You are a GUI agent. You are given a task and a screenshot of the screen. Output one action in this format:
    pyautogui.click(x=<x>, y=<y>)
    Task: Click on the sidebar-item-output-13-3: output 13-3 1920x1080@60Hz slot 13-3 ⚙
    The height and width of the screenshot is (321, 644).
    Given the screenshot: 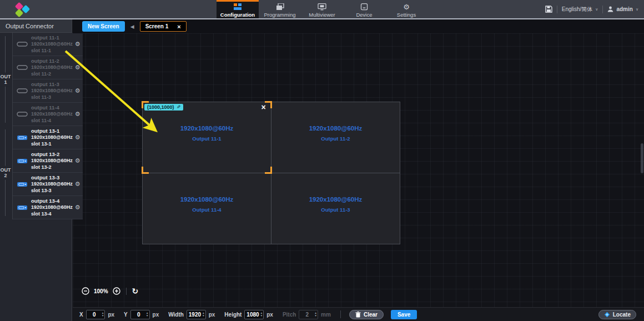 What is the action you would take?
    pyautogui.click(x=48, y=184)
    